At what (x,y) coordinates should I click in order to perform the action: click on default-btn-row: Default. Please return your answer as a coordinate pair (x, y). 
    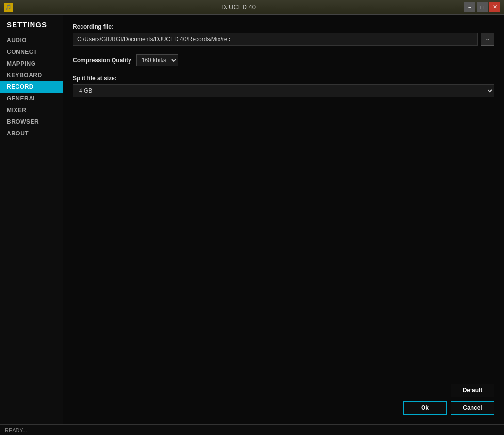
    Looking at the image, I should click on (472, 390).